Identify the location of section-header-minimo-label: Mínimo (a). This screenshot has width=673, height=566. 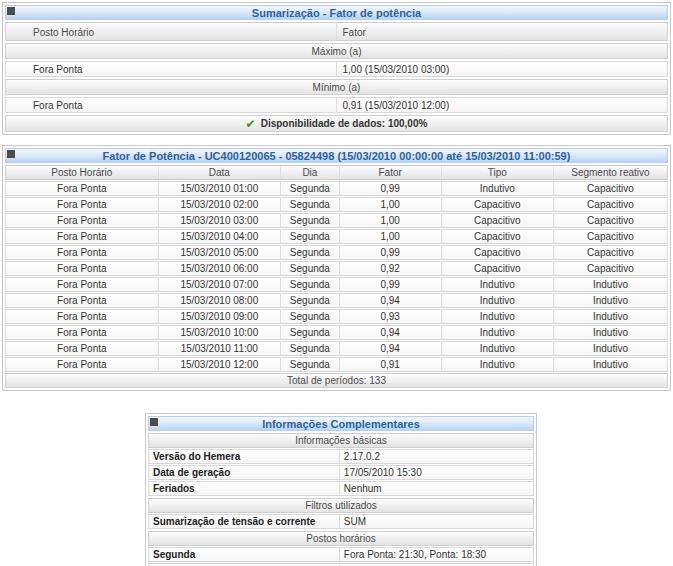
(336, 87).